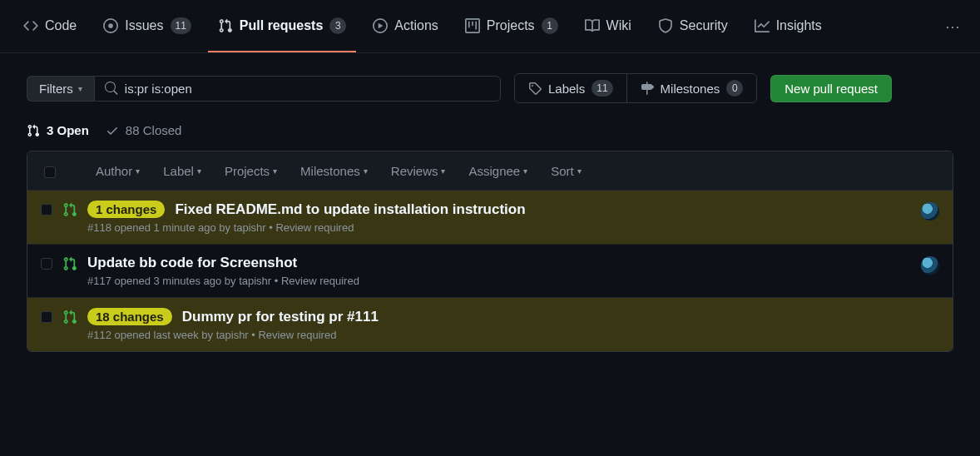 Image resolution: width=980 pixels, height=456 pixels. What do you see at coordinates (499, 281) in the screenshot?
I see `pr-meta: #117 opened 3 minutes ago by tapishr • R…` at bounding box center [499, 281].